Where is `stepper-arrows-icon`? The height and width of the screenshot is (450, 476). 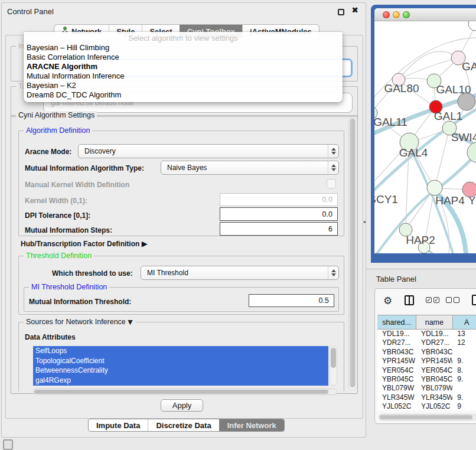 stepper-arrows-icon is located at coordinates (333, 273).